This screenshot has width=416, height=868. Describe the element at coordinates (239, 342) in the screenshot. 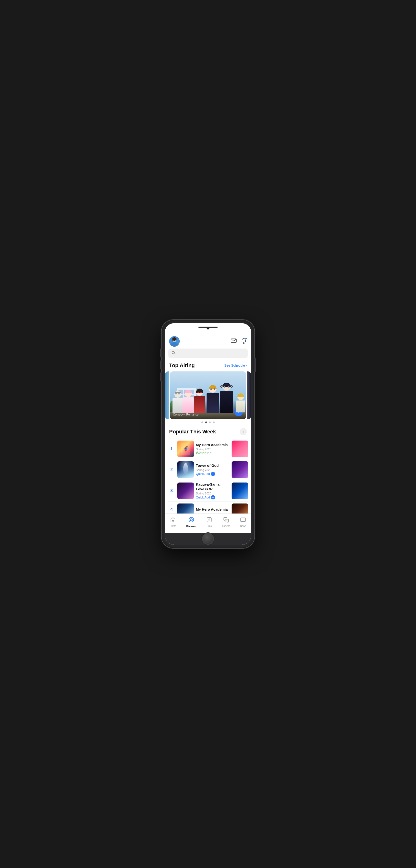

I see `header-icons` at that location.